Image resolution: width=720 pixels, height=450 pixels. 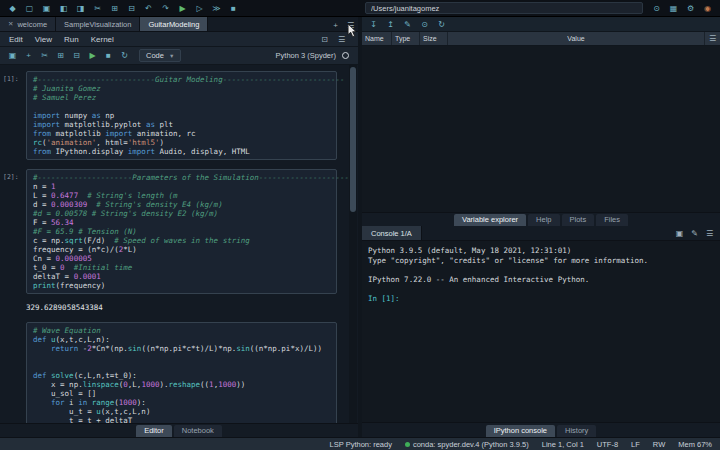 What do you see at coordinates (360, 444) in the screenshot?
I see `status-bar: LSP Python: ready conda: spyder.dev.4 (P…` at bounding box center [360, 444].